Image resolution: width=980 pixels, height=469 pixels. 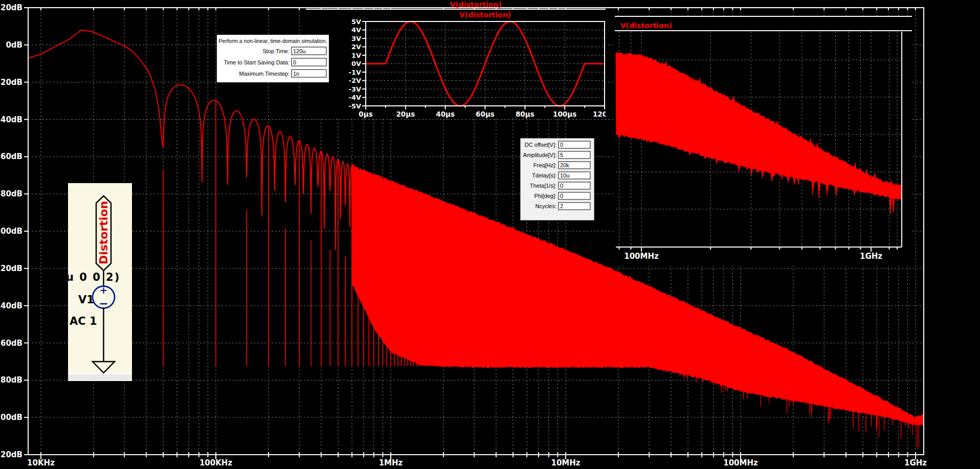 I want to click on tdelay-input, so click(x=574, y=175).